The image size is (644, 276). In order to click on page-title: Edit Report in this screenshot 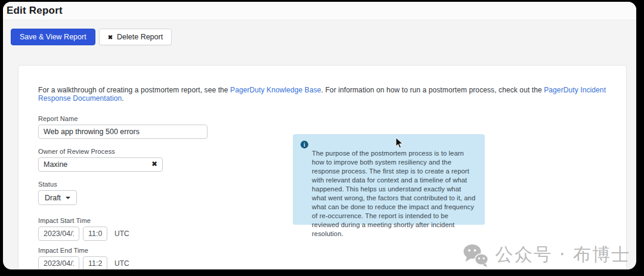, I will do `click(35, 11)`.